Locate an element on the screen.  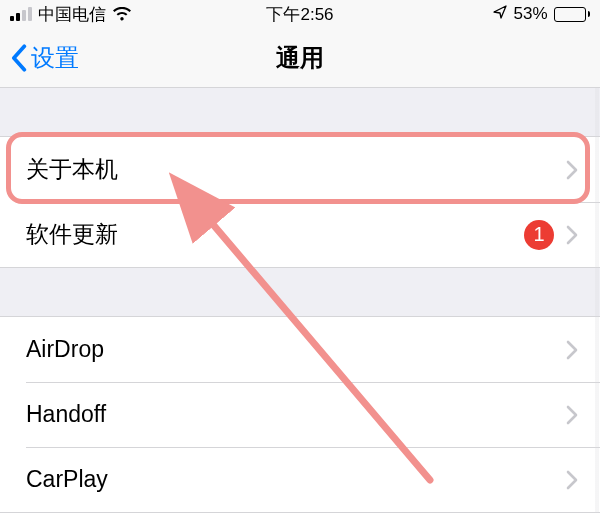
battery-pct: 53% is located at coordinates (530, 14).